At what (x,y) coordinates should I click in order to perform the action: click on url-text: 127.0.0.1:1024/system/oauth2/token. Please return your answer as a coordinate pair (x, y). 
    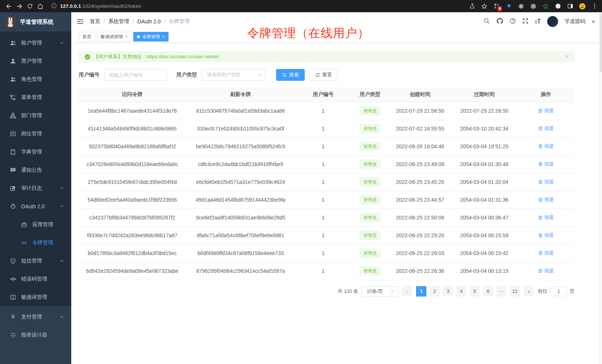
    Looking at the image, I should click on (101, 6).